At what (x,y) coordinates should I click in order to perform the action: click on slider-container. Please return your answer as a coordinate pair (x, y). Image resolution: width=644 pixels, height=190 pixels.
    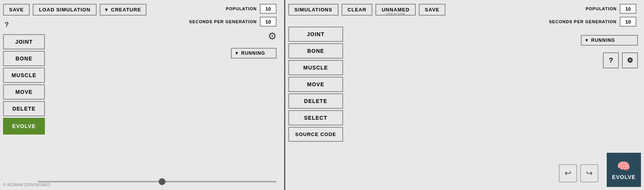
    Looking at the image, I should click on (157, 182).